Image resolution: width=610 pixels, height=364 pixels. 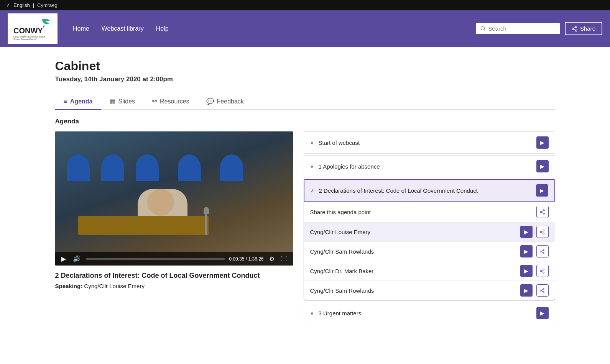 What do you see at coordinates (174, 198) in the screenshot?
I see `video-player: ▶ 🔊 0:00:35 / 1:36:26 ⚙ ⛶` at bounding box center [174, 198].